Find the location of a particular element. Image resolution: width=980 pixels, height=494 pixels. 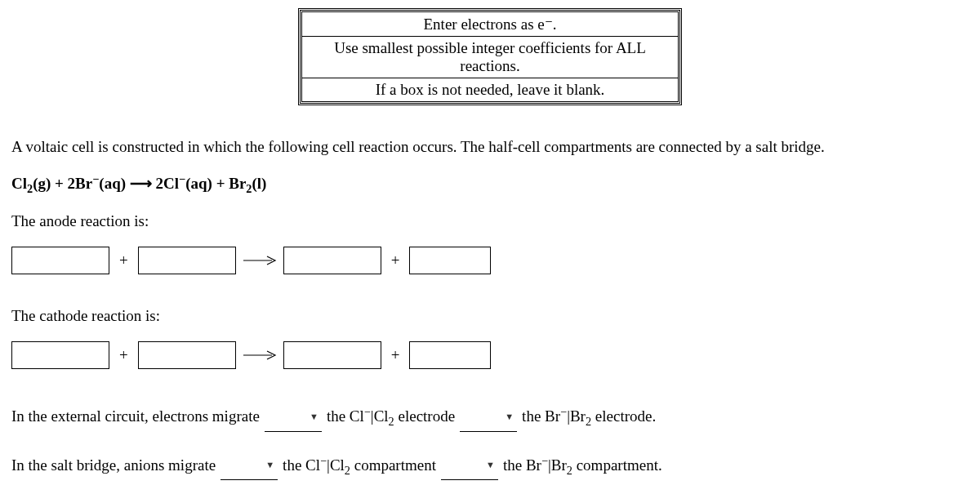

anode-product-2-input is located at coordinates (450, 260).